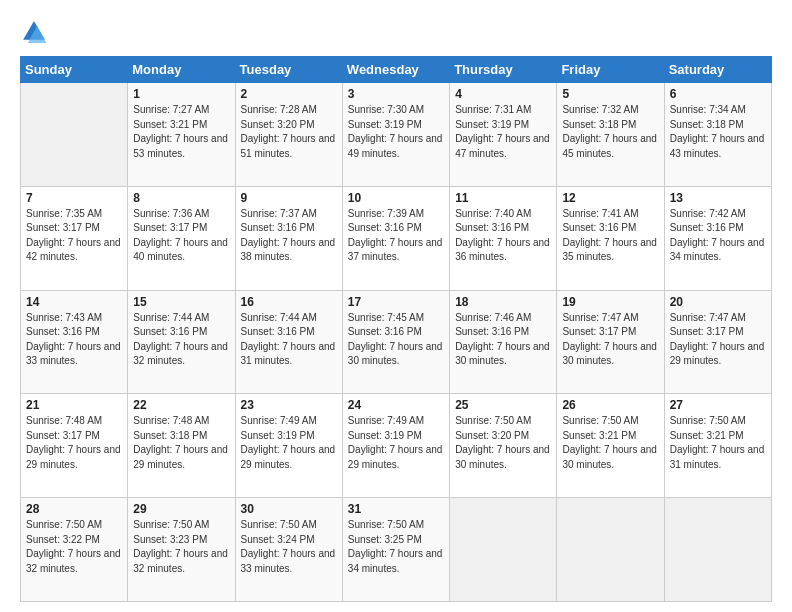 Image resolution: width=792 pixels, height=612 pixels. I want to click on weekday-header-thursday: Thursday, so click(504, 70).